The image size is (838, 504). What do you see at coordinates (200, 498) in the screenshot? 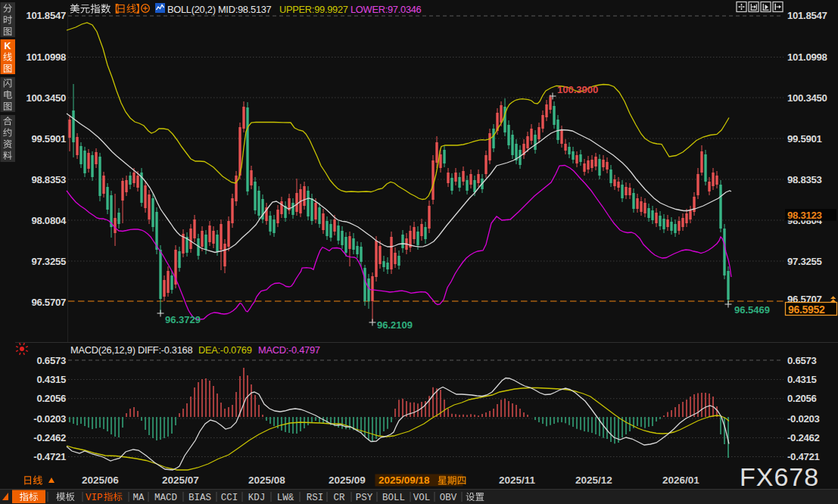
I see `svg-text: BIAS` at bounding box center [200, 498].